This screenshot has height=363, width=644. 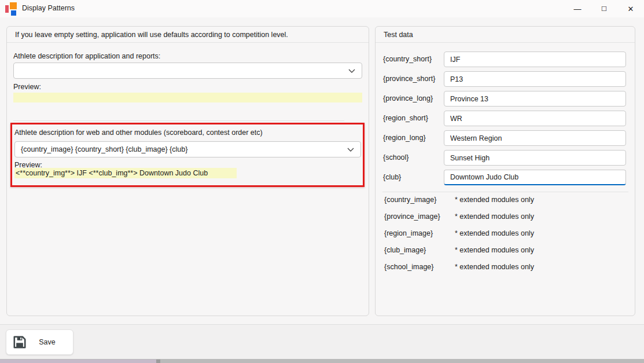 I want to click on school-label: {school}, so click(x=396, y=157).